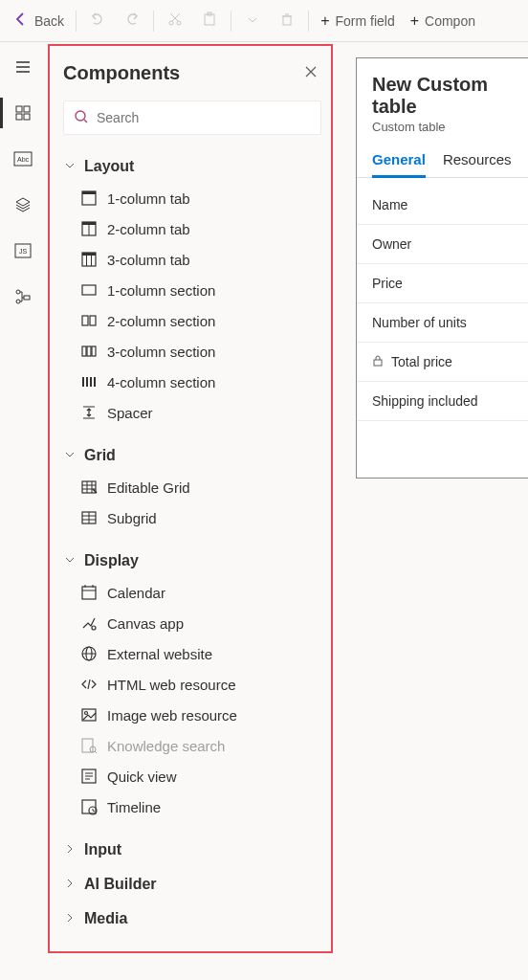  I want to click on component-item: Calendar, so click(199, 592).